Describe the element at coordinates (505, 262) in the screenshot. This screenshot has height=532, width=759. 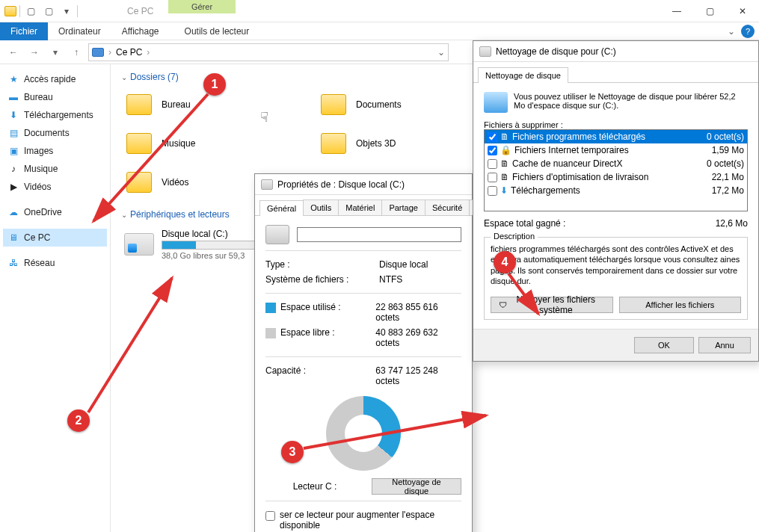
I see `annotation-badge-4: 4` at that location.